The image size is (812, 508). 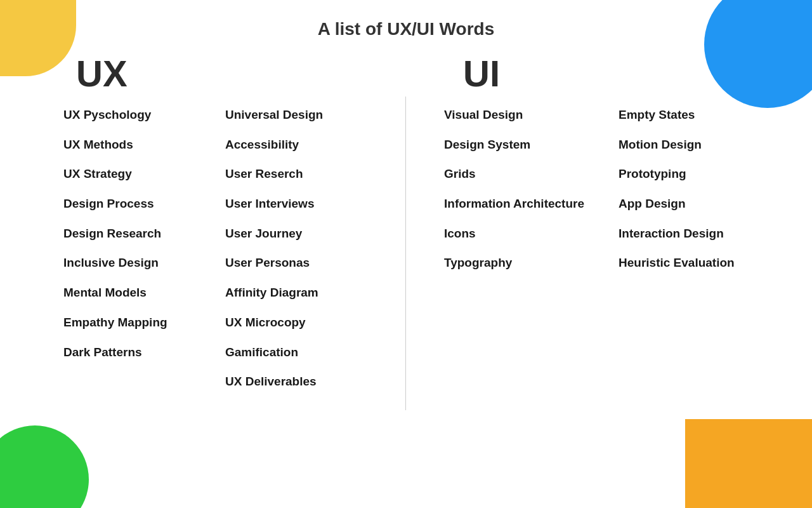 What do you see at coordinates (705, 116) in the screenshot?
I see `word-item: Empty States` at bounding box center [705, 116].